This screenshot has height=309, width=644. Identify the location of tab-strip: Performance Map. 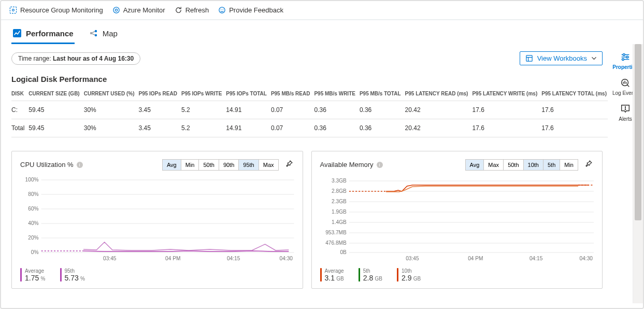
(322, 32).